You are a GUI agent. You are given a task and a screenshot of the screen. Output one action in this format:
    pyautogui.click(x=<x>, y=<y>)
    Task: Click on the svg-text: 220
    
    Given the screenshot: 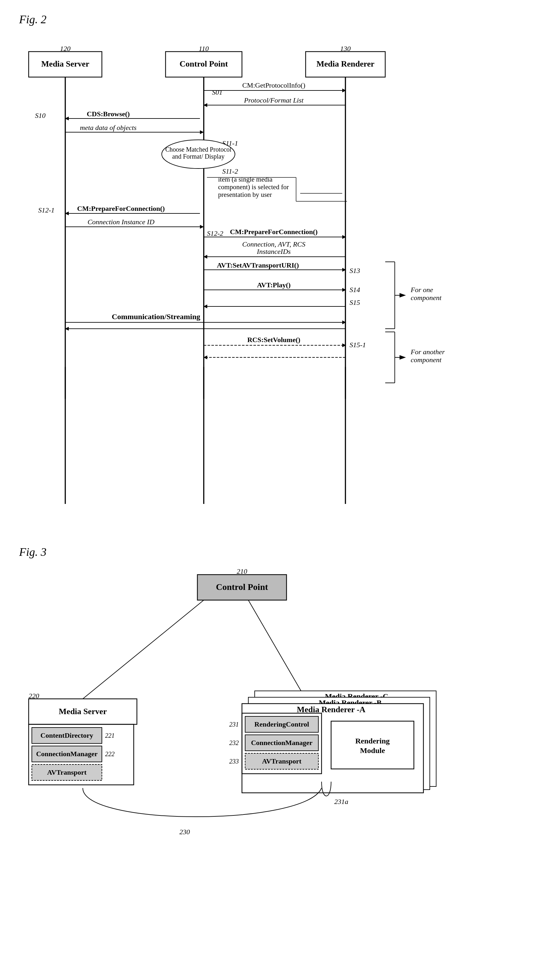 What is the action you would take?
    pyautogui.click(x=34, y=696)
    